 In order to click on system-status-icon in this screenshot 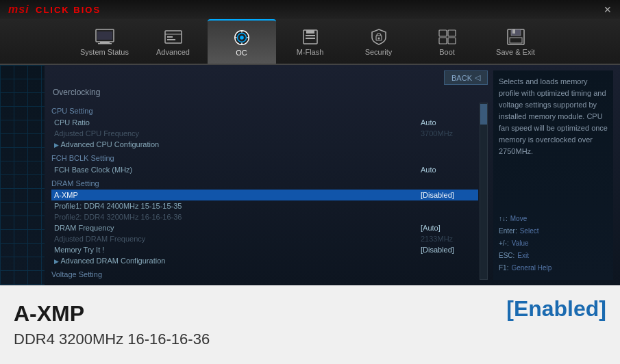, I will do `click(105, 37)`.